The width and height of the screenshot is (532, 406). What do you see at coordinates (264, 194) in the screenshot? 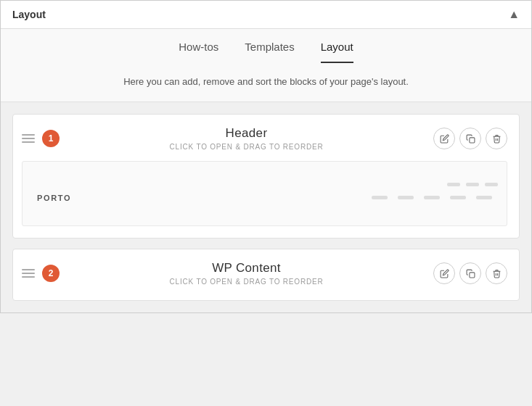
I see `header-preview: PORTO` at bounding box center [264, 194].